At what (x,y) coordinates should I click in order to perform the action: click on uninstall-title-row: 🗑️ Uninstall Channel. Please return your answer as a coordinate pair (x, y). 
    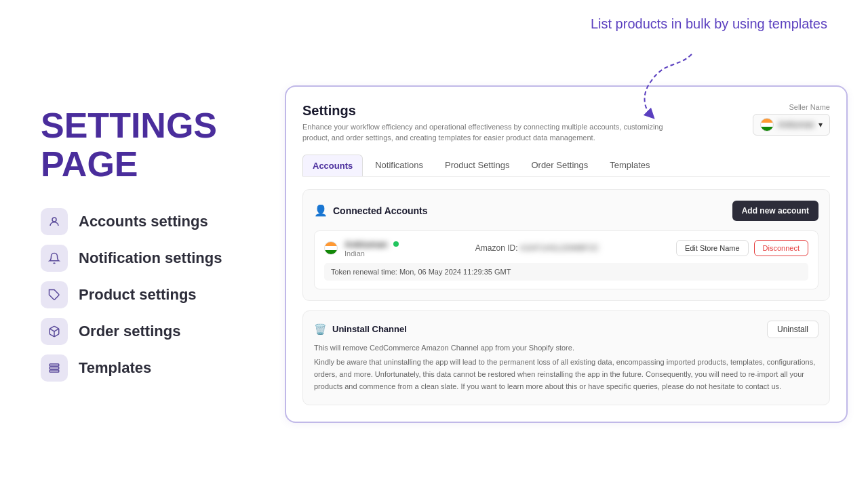
    Looking at the image, I should click on (361, 329).